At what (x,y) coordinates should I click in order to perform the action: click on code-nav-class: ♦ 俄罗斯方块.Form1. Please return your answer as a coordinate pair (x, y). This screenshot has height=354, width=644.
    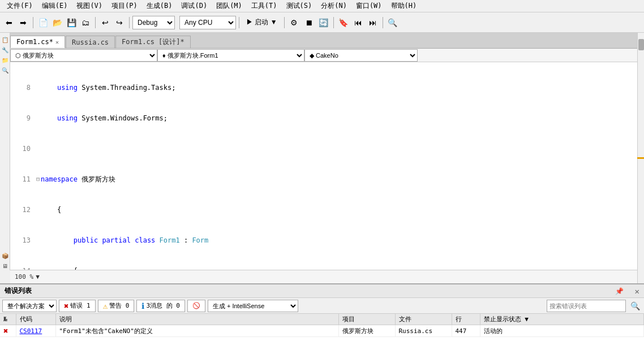
    Looking at the image, I should click on (231, 55).